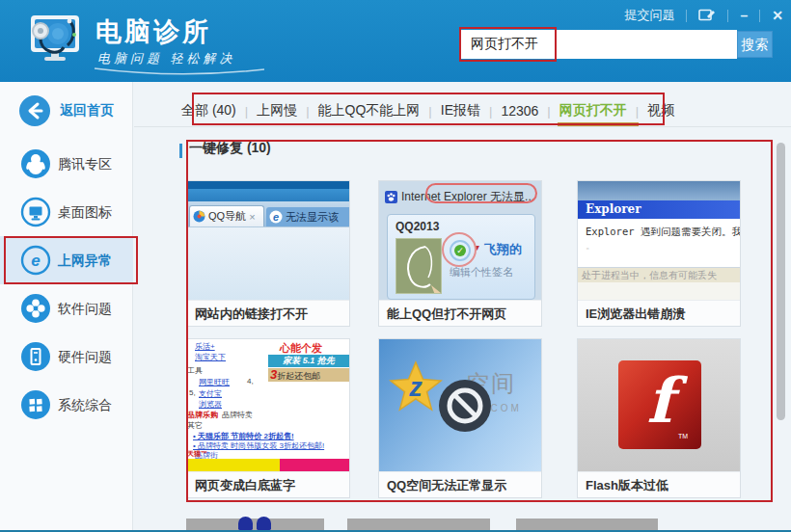 The width and height of the screenshot is (791, 532). I want to click on error-dialog-title: Explorer, so click(659, 210).